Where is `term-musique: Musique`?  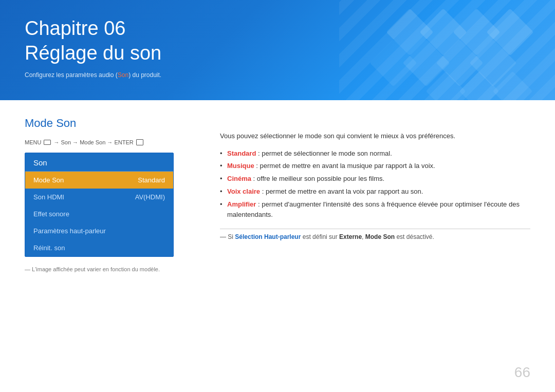
term-musique: Musique is located at coordinates (240, 165).